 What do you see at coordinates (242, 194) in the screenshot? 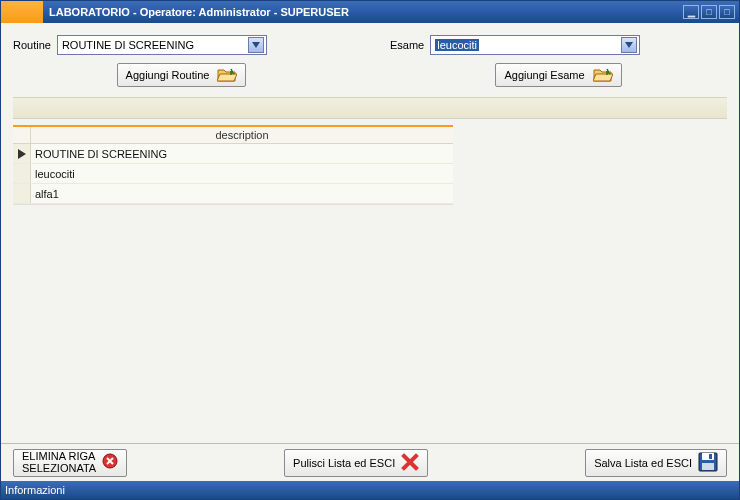
I see `cell-description: alfa1` at bounding box center [242, 194].